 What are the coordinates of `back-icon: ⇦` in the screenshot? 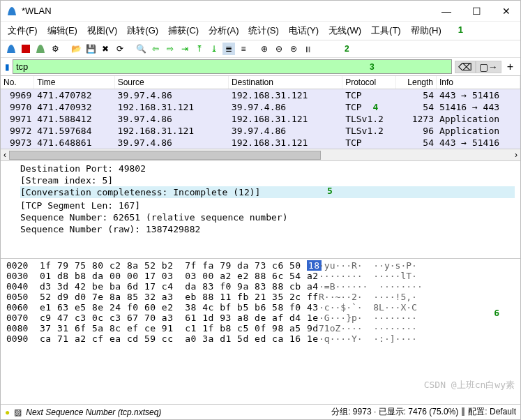 It's located at (156, 49).